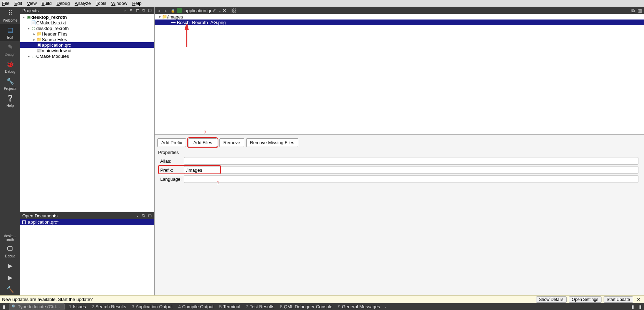  I want to click on menu-edit: Edit, so click(18, 3).